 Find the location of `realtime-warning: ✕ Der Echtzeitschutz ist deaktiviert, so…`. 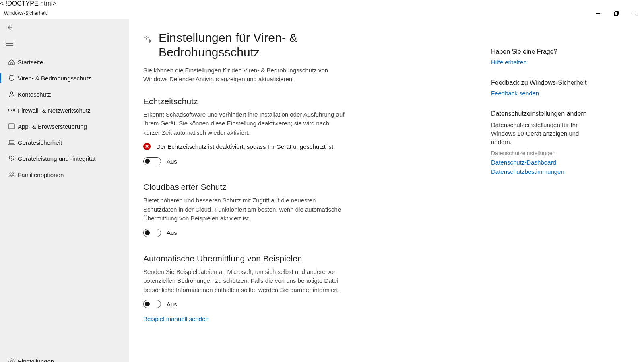

realtime-warning: ✕ Der Echtzeitschutz ist deaktiviert, so… is located at coordinates (244, 146).